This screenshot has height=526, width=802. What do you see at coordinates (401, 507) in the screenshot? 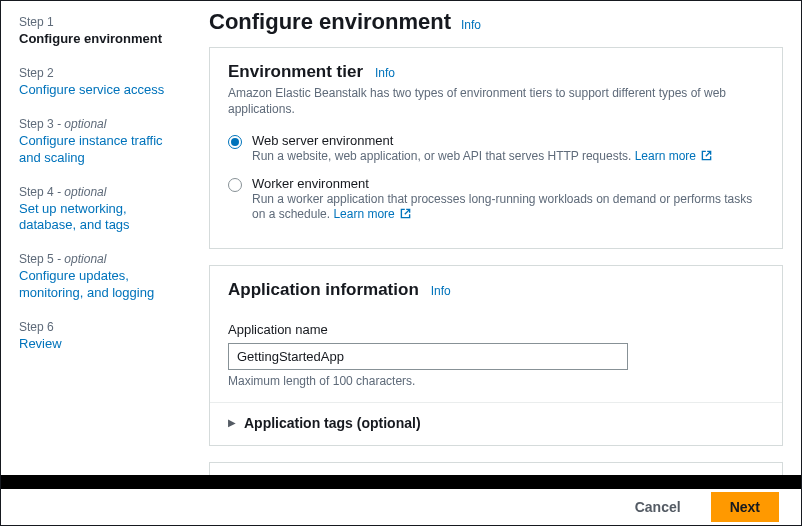
I see `wizard-footer: Cancel Next` at bounding box center [401, 507].